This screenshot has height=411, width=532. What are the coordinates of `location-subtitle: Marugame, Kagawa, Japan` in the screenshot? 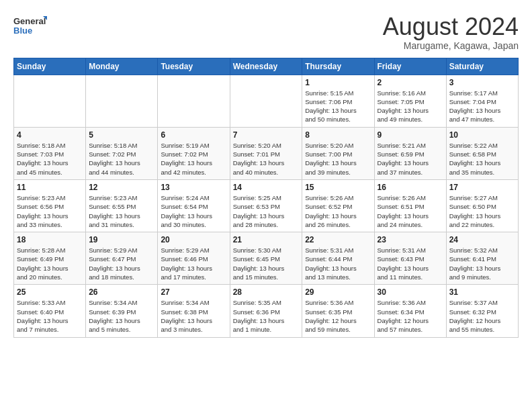 It's located at (451, 46).